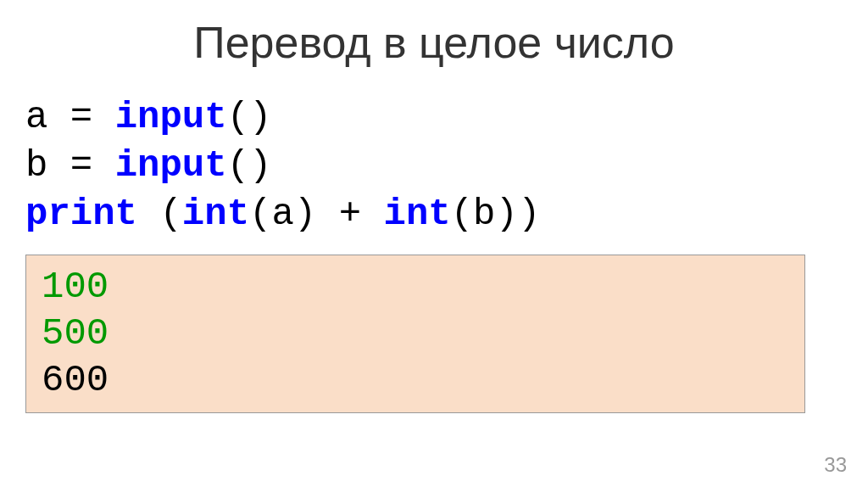  Describe the element at coordinates (447, 166) in the screenshot. I see `code-line-2: b = input()` at that location.